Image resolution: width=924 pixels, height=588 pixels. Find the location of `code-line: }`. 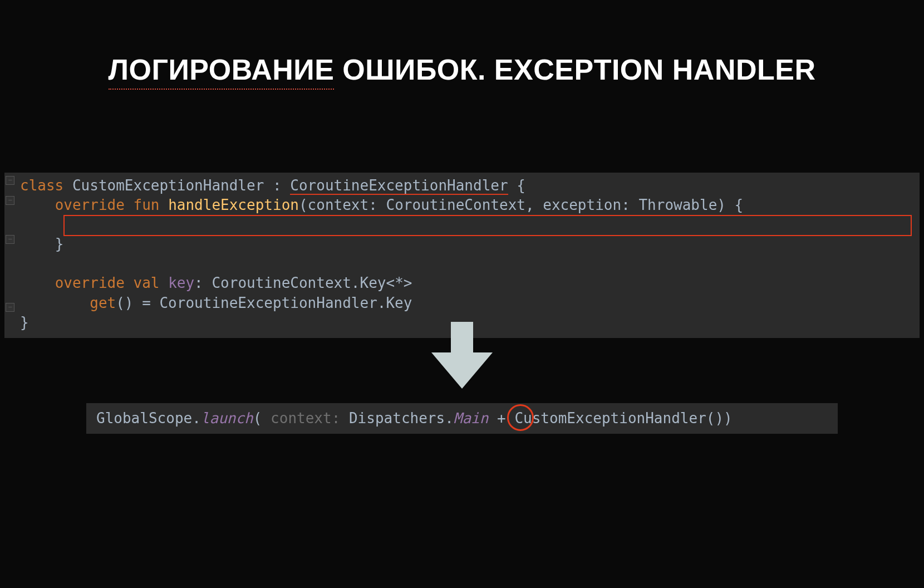

code-line: } is located at coordinates (462, 244).